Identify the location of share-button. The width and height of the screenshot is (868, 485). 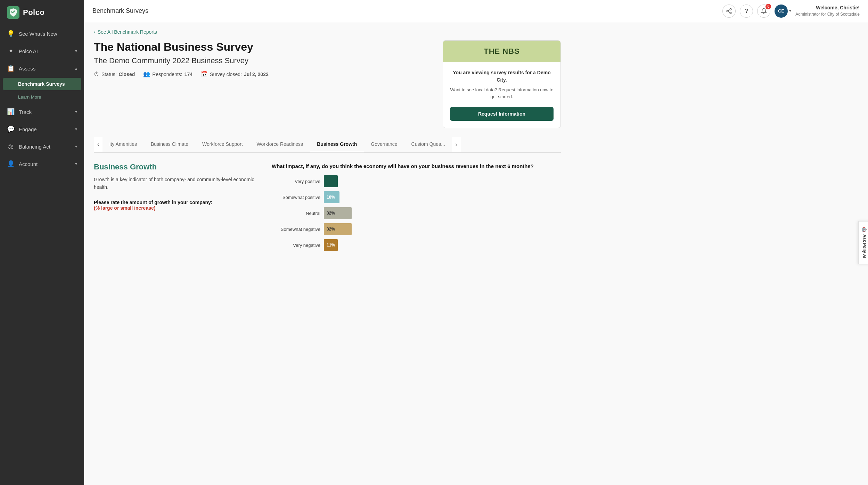
(729, 11).